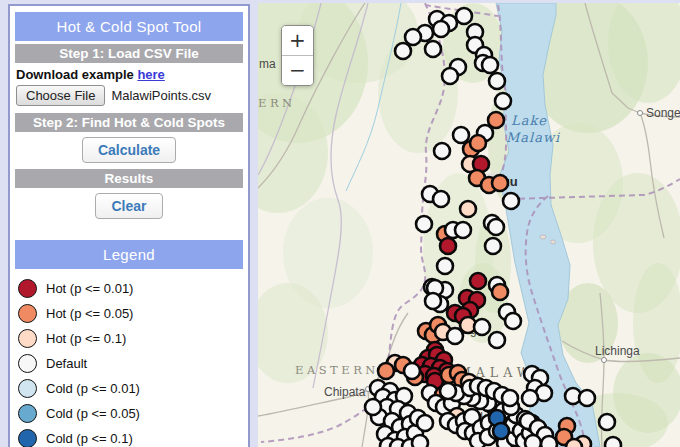  I want to click on download-example-link: here, so click(150, 74).